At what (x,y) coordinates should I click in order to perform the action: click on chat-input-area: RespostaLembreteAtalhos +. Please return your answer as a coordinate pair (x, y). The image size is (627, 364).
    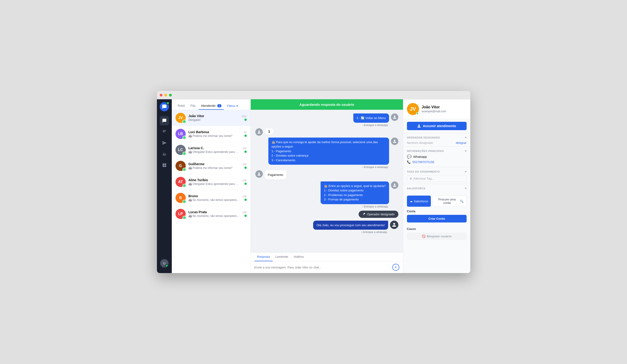
    Looking at the image, I should click on (327, 263).